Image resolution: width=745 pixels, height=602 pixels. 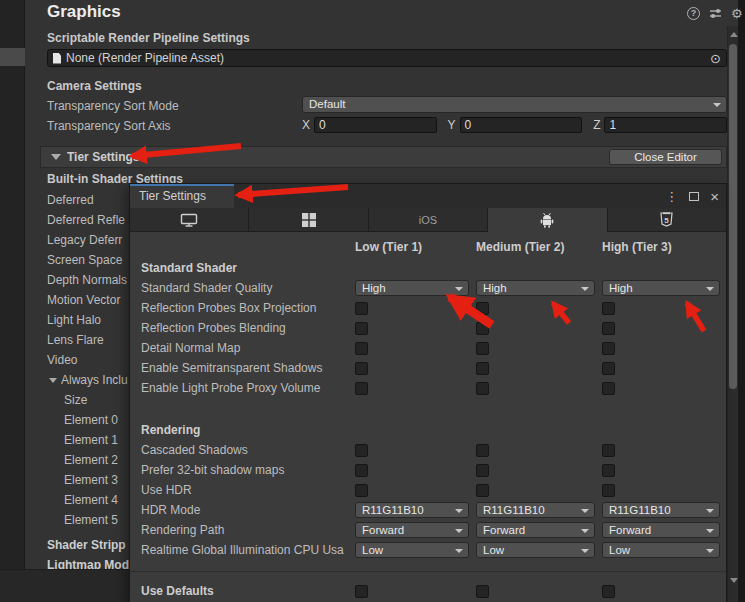 I want to click on sidebar-item-size: Size, so click(x=88, y=400).